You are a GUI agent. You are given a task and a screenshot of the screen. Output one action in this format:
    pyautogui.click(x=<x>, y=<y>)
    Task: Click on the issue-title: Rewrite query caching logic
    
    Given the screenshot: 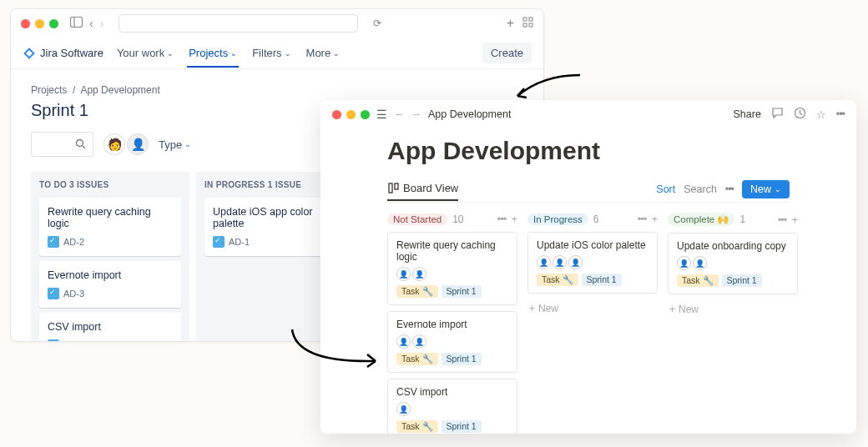 What is the action you would take?
    pyautogui.click(x=110, y=218)
    